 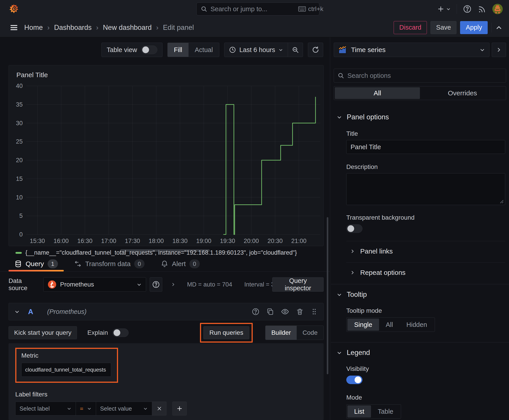 I want to click on legend-section-header: Legend, so click(x=420, y=353).